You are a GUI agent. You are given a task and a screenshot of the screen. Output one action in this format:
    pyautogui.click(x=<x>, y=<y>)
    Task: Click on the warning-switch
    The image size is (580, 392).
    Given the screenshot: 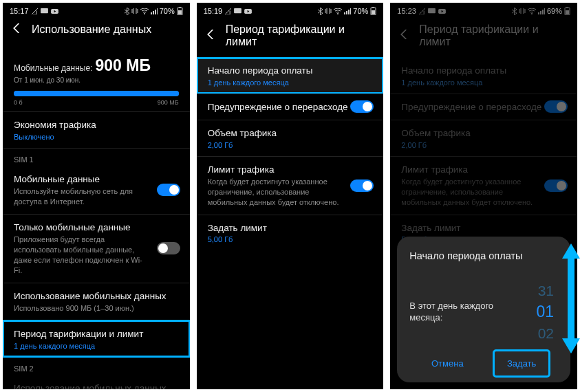 What is the action you would take?
    pyautogui.click(x=362, y=107)
    